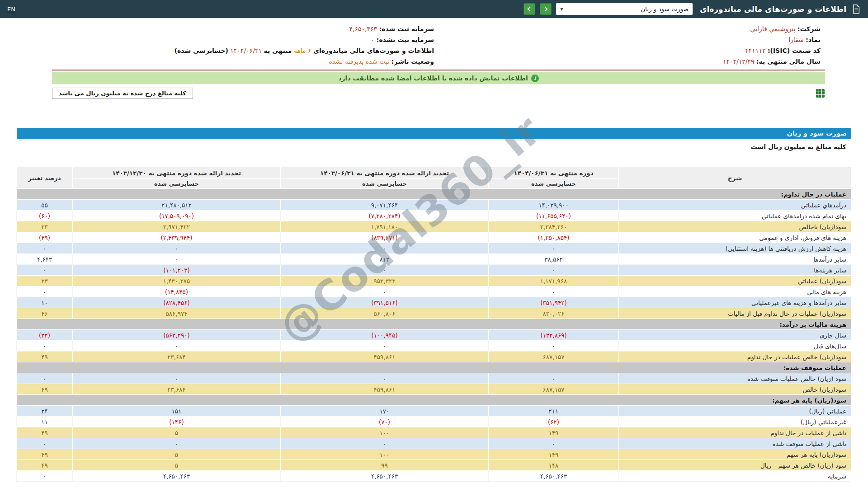  Describe the element at coordinates (554, 303) in the screenshot. I see `row-value: (۳۵۱,۹۴۲)` at that location.